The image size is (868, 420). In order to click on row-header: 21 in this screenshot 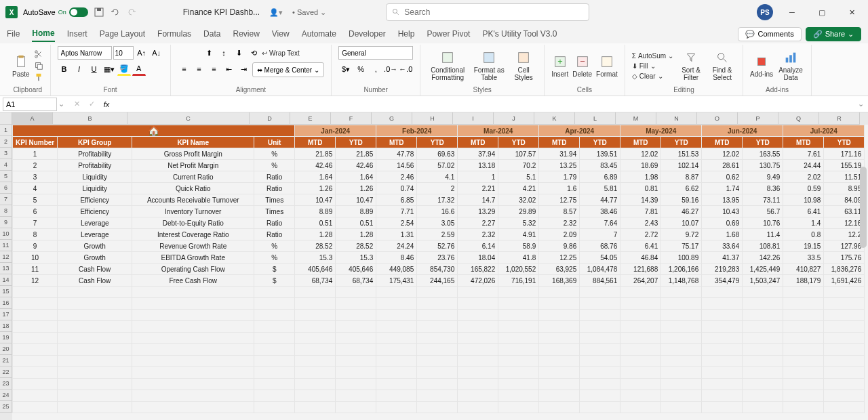, I will do `click(6, 360)`.